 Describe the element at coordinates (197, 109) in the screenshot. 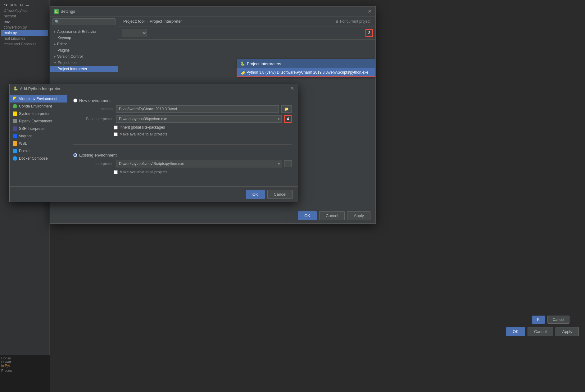

I see `location-input` at that location.